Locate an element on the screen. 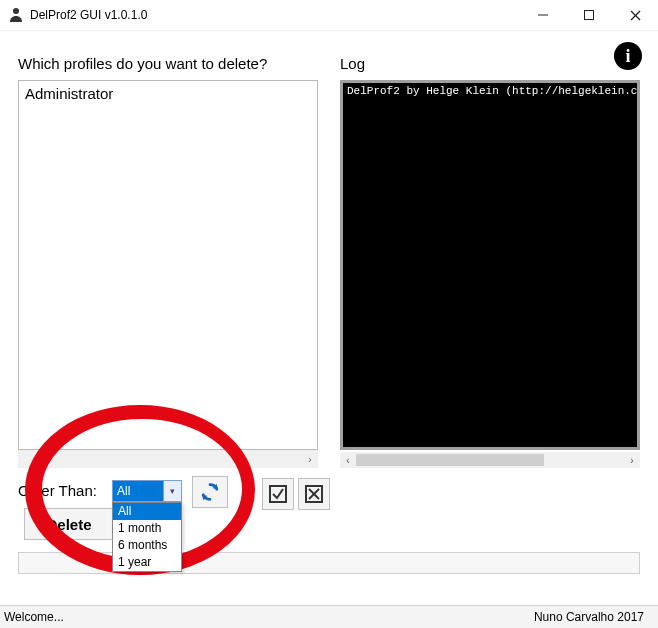 The height and width of the screenshot is (628, 658). delete-button-label: Delete is located at coordinates (68, 524).